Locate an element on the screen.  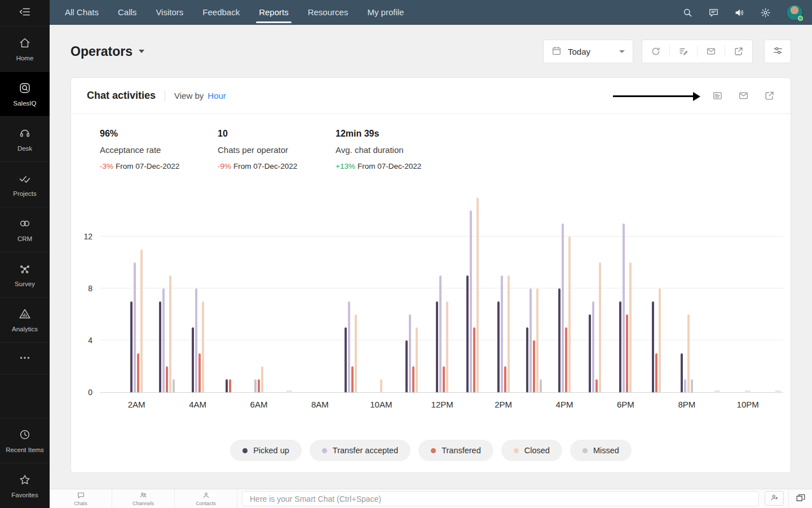
legend-item-transfer-accepted: Transfer accepted is located at coordinates (360, 450).